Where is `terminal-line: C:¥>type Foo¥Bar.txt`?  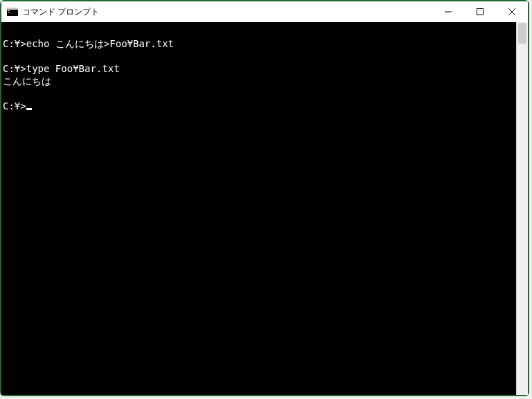
terminal-line: C:¥>type Foo¥Bar.txt is located at coordinates (259, 69).